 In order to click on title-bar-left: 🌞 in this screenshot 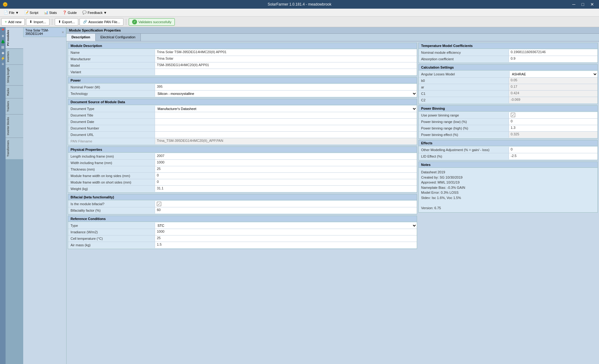, I will do `click(5, 4)`.